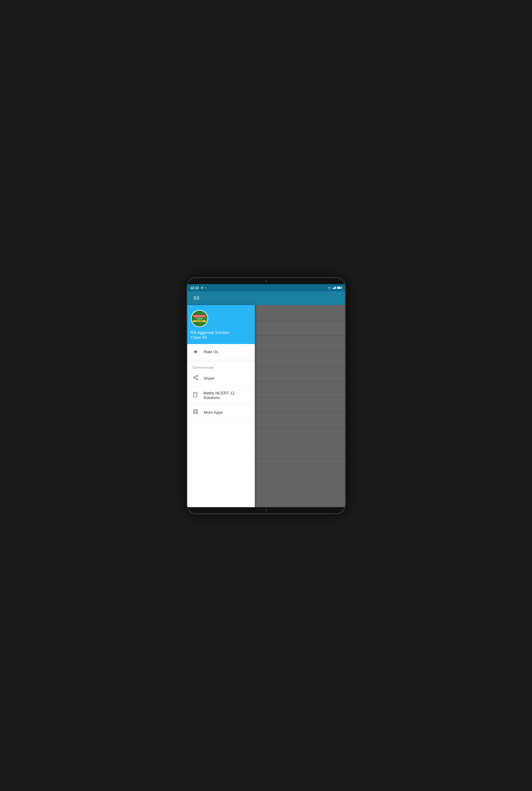  Describe the element at coordinates (266, 396) in the screenshot. I see `tablet-screen: 12:13 ⊕ ▪` at that location.